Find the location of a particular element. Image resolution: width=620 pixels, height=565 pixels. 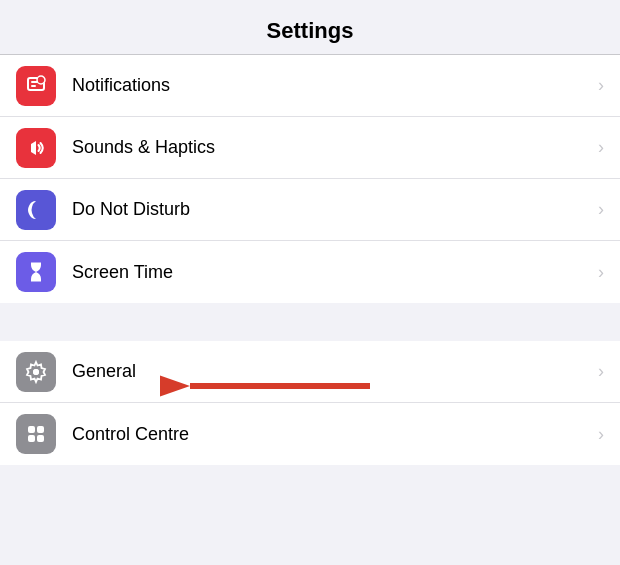

general-label: General is located at coordinates (335, 372).